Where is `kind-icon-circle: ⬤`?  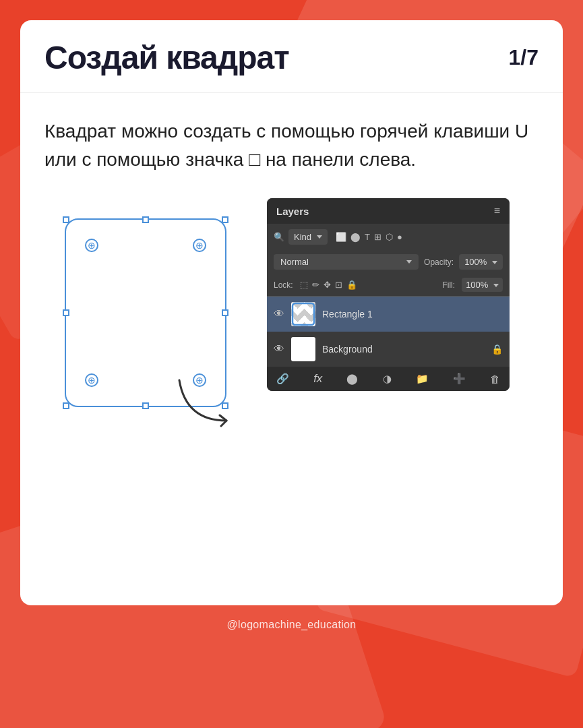
kind-icon-circle: ⬤ is located at coordinates (356, 237).